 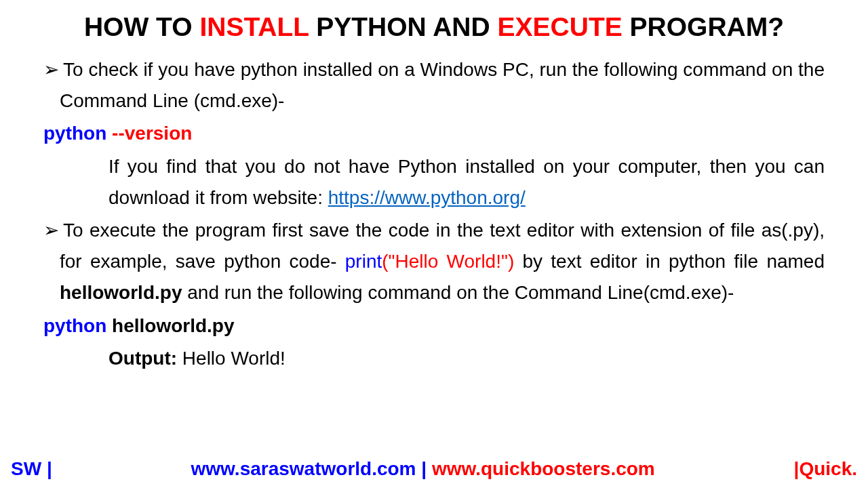 I want to click on footer-center: www.saraswatworld.com | www.quickbooster…, so click(x=423, y=469).